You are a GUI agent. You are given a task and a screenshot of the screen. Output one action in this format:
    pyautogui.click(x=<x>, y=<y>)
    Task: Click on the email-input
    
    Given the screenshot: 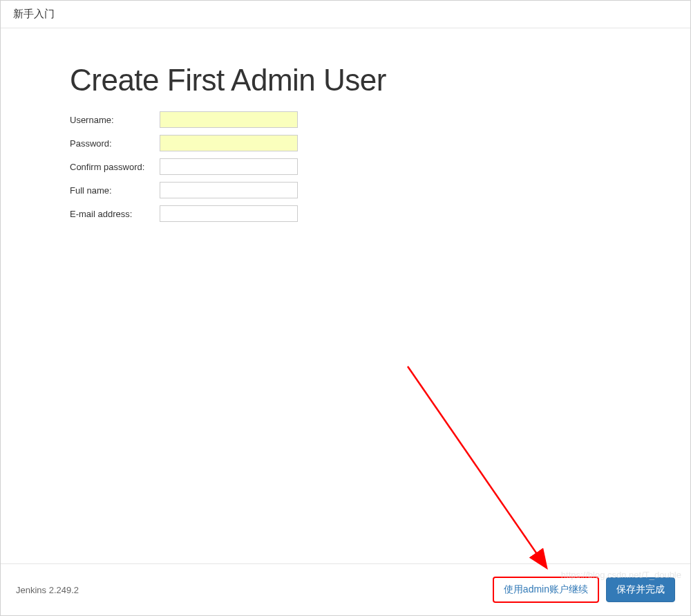 What is the action you would take?
    pyautogui.click(x=229, y=214)
    